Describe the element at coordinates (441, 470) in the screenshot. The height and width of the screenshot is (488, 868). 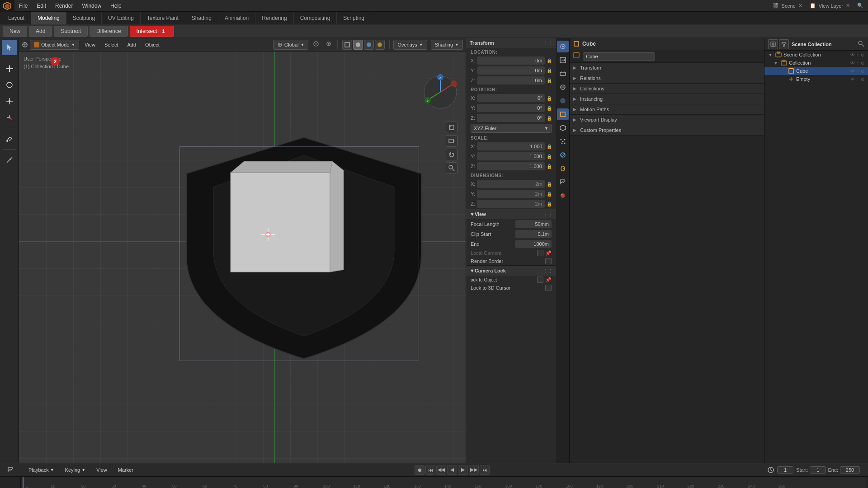
I see `prev-frame-btn: ◀◀` at that location.